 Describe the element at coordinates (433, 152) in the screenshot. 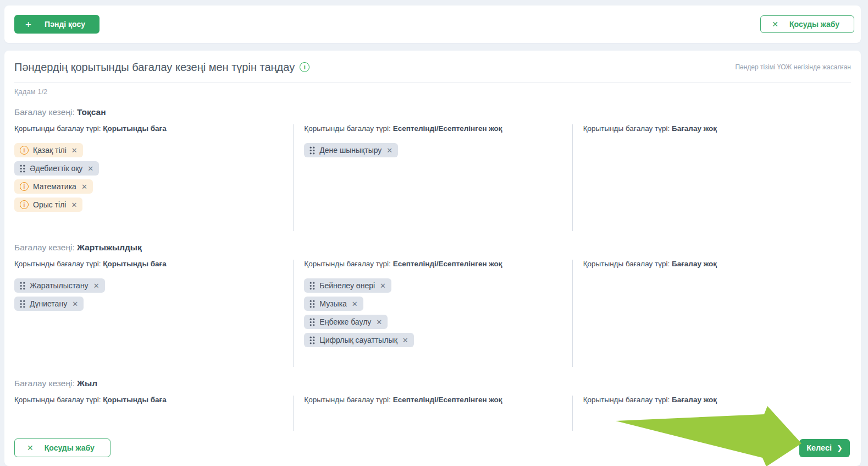

I see `tag-list: Дене шынықтыру ✕` at that location.